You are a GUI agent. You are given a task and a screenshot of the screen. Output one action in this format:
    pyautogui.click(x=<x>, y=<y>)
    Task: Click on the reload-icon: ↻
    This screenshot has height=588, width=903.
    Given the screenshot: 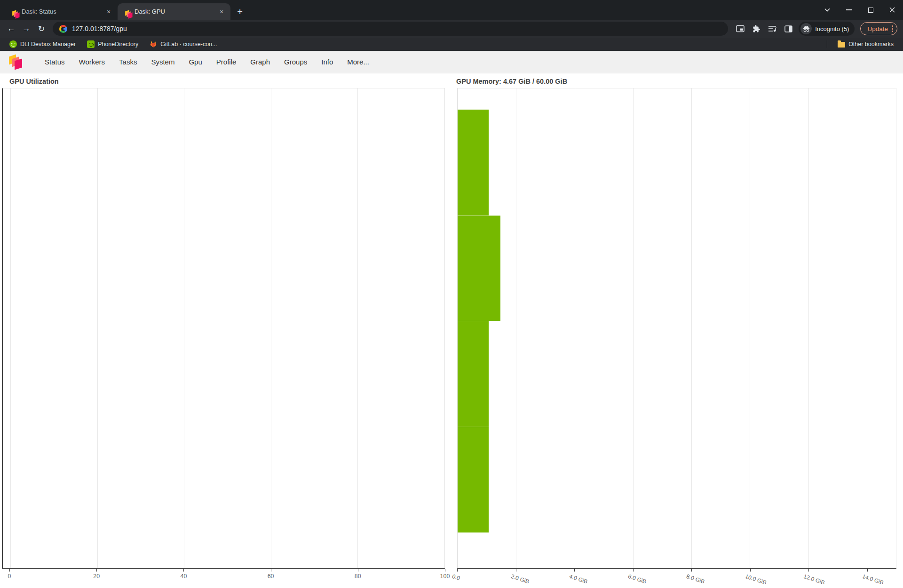 What is the action you would take?
    pyautogui.click(x=41, y=29)
    